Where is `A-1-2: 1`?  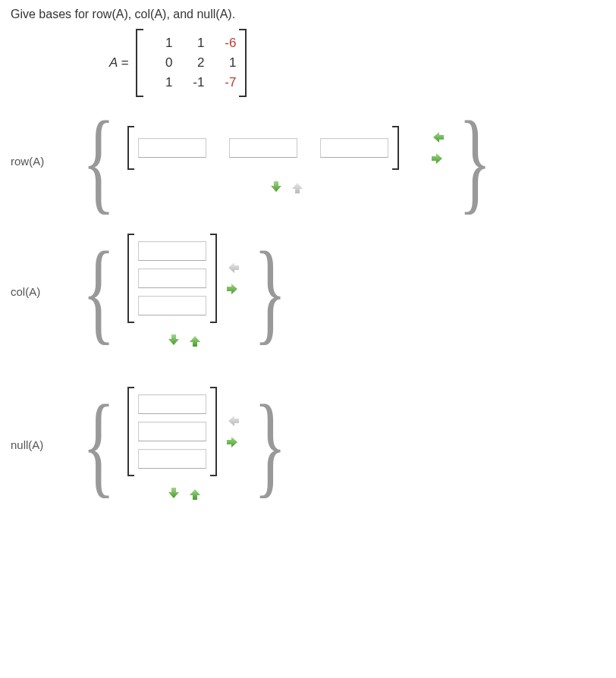 A-1-2: 1 is located at coordinates (223, 63).